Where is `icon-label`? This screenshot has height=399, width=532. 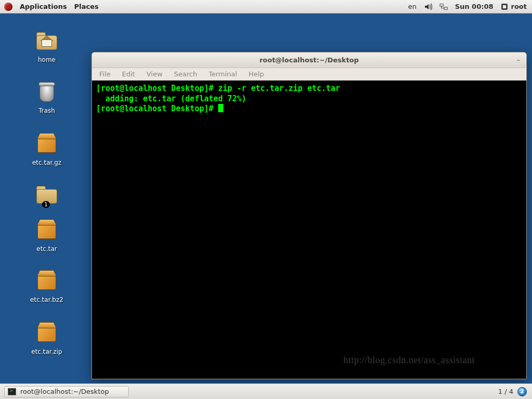 icon-label is located at coordinates (47, 214).